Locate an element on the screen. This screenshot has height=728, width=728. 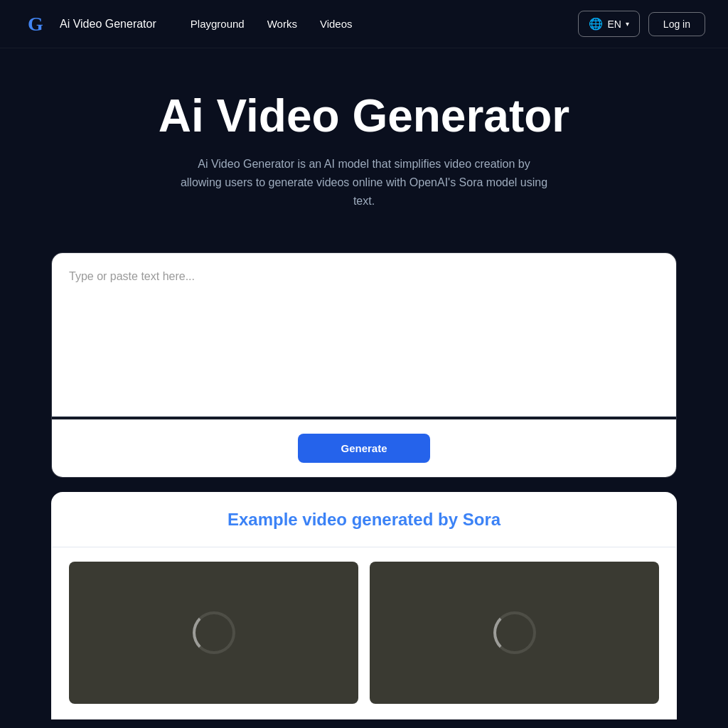
globe-icon: 🌐 is located at coordinates (596, 24).